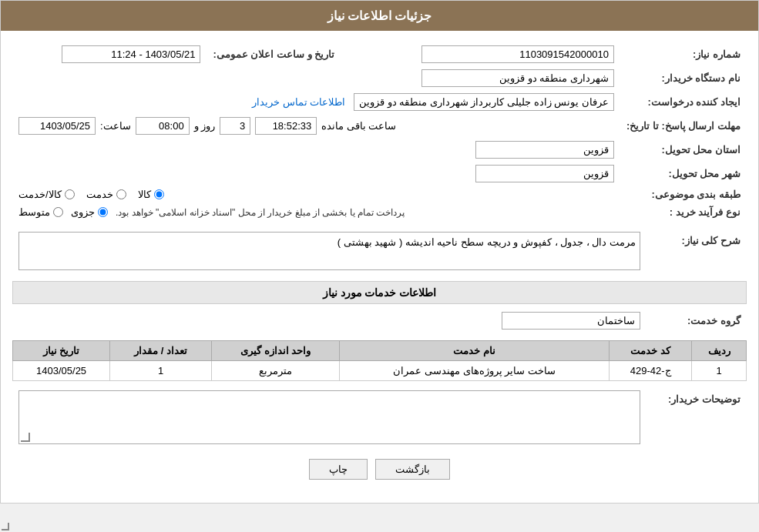 The height and width of the screenshot is (532, 759). I want to click on deadline-days-input: 3, so click(235, 126).